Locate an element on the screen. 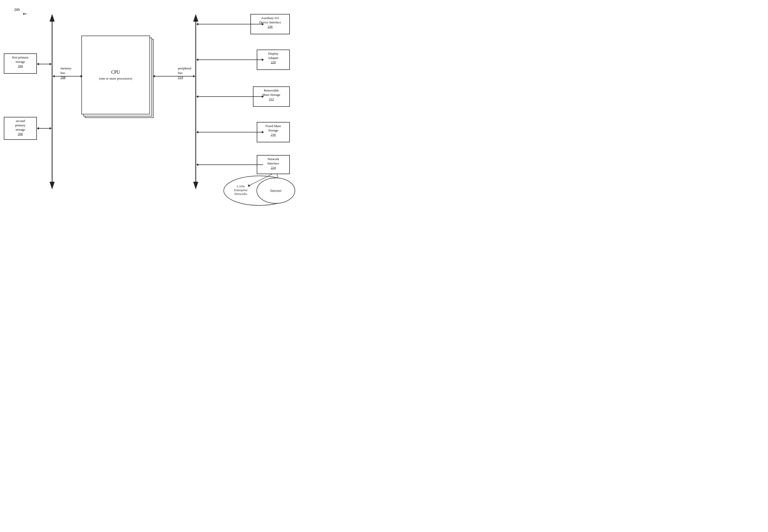  aux-io-device-box: Auxiliary I/ODevice Interface226 is located at coordinates (270, 24).